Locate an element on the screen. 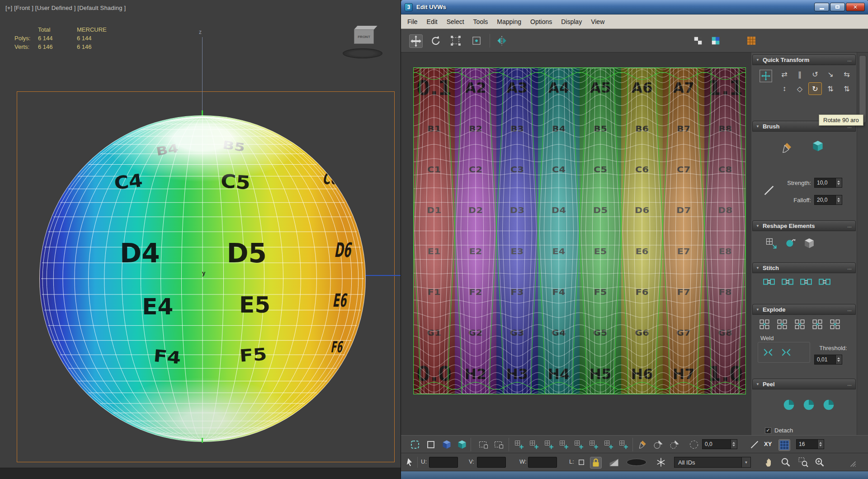  reshape-element-icon is located at coordinates (809, 243).